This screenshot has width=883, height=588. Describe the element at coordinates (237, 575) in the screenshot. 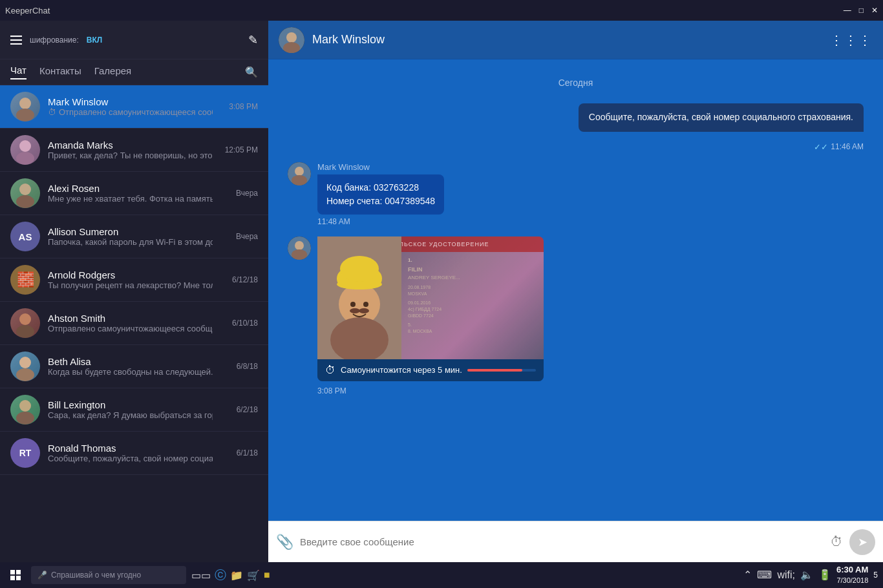

I see `file-explorer-icon: 📁` at that location.